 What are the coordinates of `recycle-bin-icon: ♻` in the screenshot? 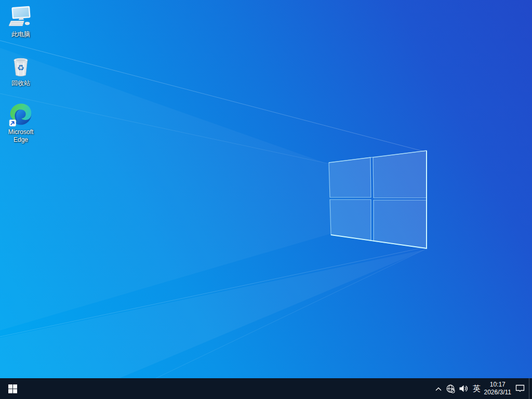 It's located at (21, 66).